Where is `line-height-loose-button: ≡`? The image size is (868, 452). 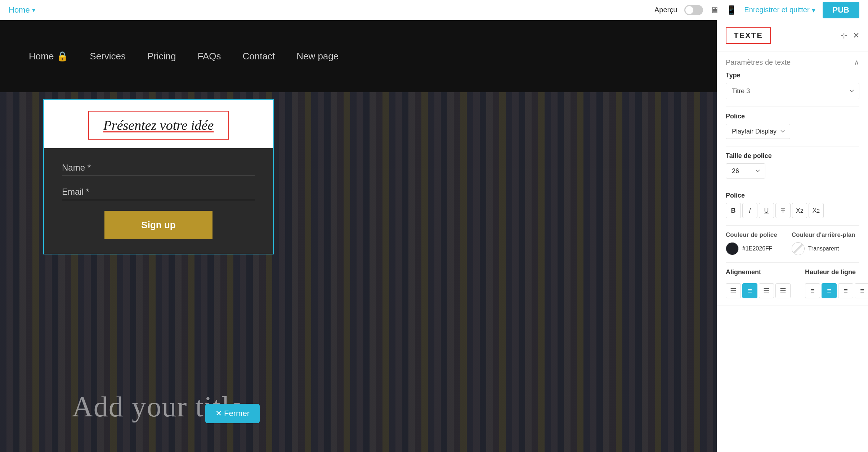 line-height-loose-button: ≡ is located at coordinates (862, 291).